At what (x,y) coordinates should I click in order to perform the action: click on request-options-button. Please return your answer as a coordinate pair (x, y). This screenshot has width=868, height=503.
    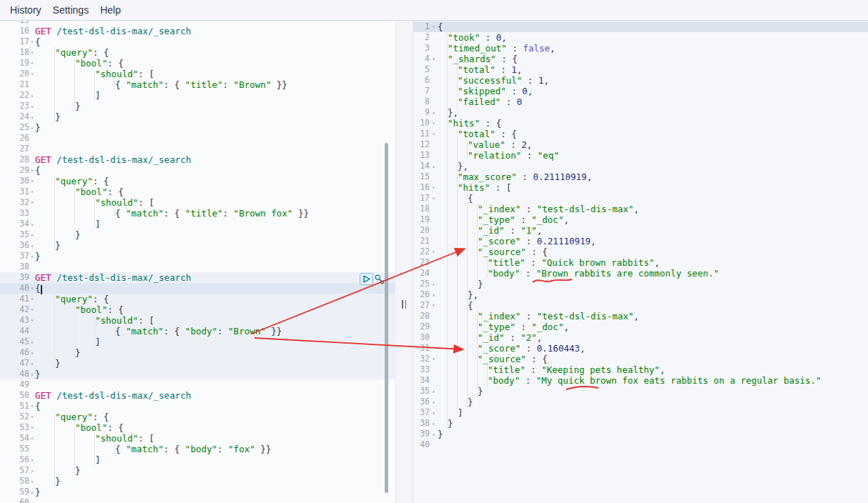
    Looking at the image, I should click on (379, 279).